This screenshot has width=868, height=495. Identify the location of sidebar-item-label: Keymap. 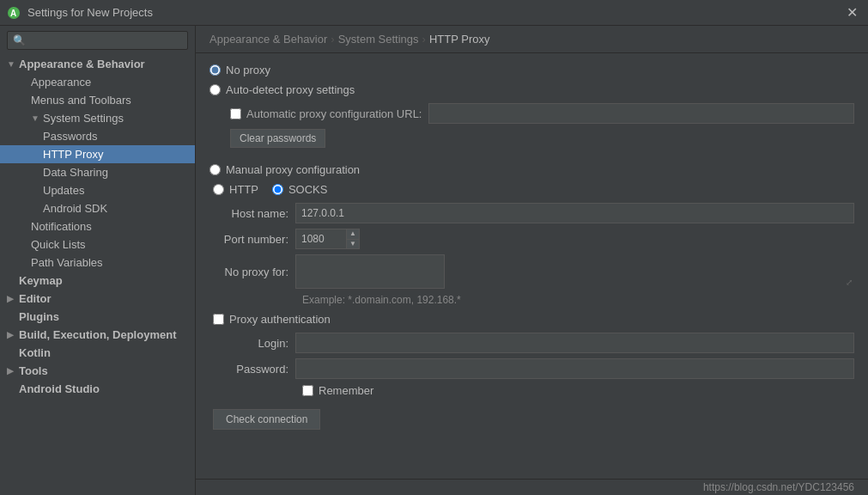
(41, 280).